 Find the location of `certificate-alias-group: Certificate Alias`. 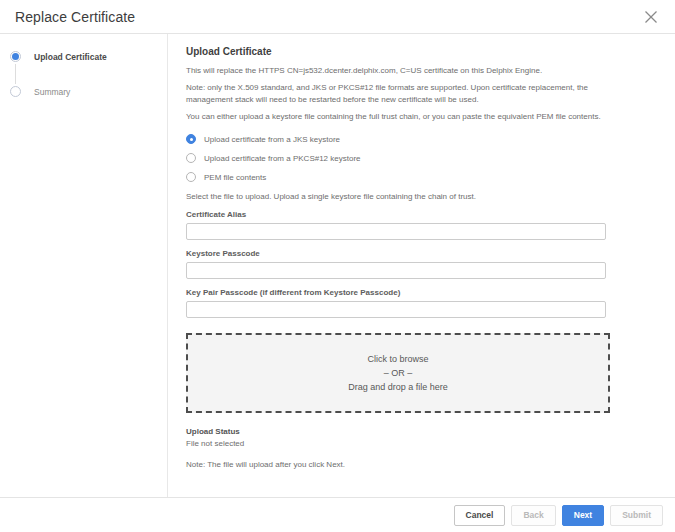

certificate-alias-group: Certificate Alias is located at coordinates (422, 225).